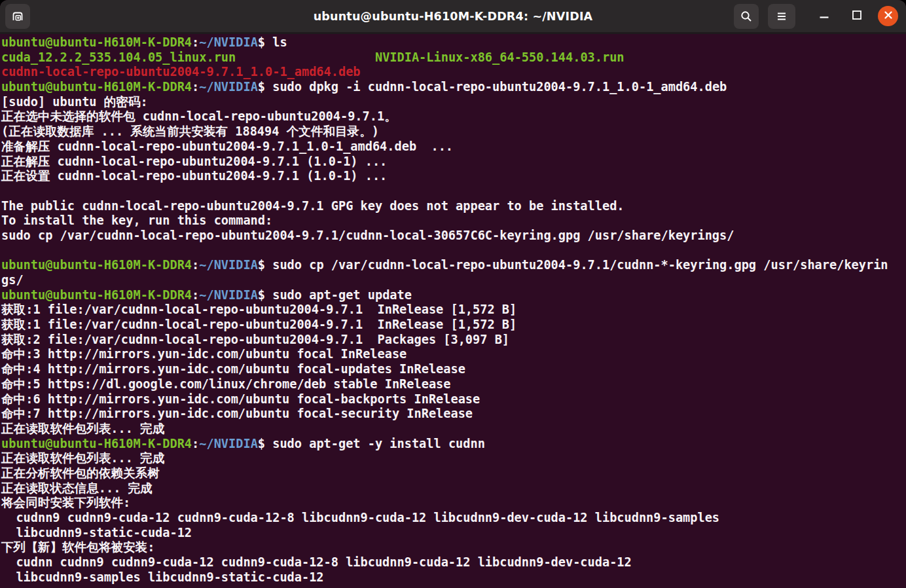 This screenshot has height=588, width=906. Describe the element at coordinates (454, 177) in the screenshot. I see `terminal-line: 正在设置 cudnn-local-repo-ubuntu2004-9.7.1 (…` at that location.